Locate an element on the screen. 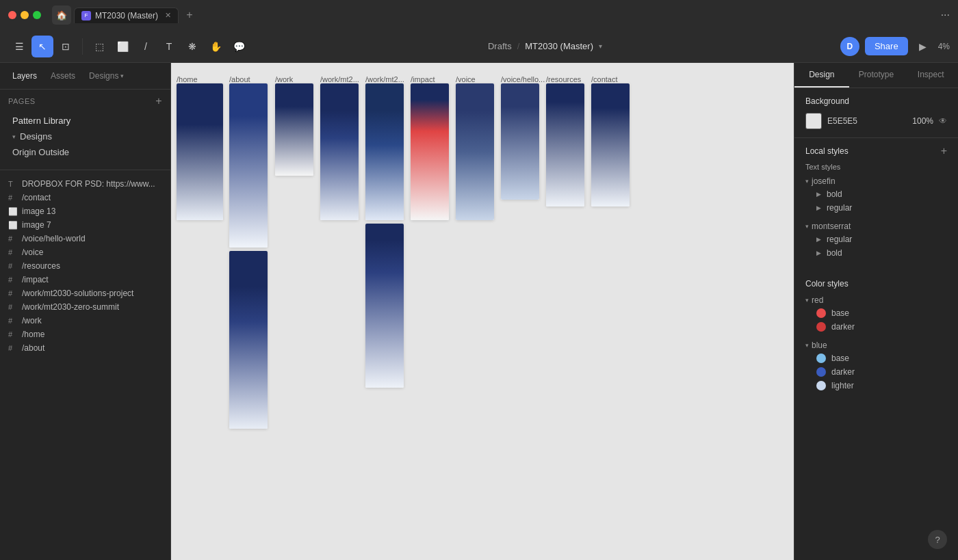 This screenshot has width=958, height=560. titlebar-more-button: ··· is located at coordinates (946, 15).